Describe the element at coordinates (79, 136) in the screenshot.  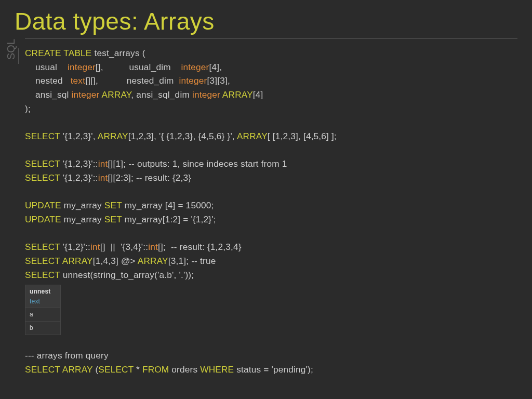
I see `code-text: '{1,2,3}',` at that location.